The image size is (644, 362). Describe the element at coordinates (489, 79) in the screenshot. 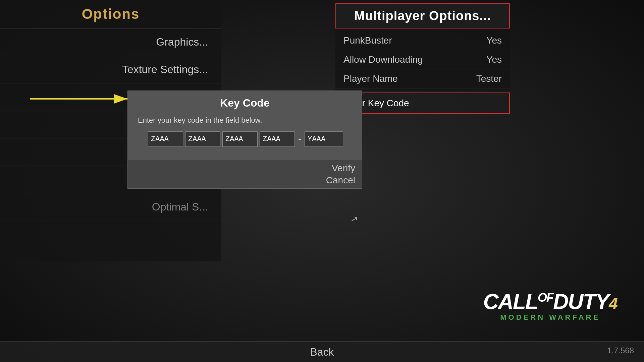

I see `mp-option-player-name-value: Tester` at that location.